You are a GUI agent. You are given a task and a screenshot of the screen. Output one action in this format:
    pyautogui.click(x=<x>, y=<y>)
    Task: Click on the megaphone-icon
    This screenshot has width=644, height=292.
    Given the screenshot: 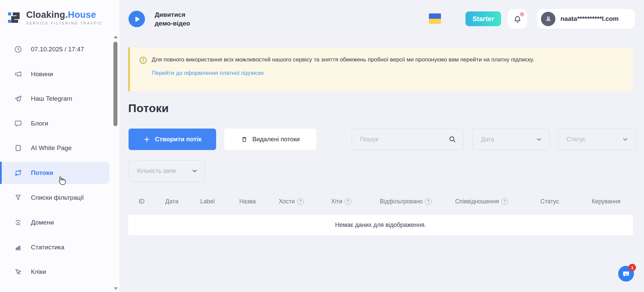 What is the action you would take?
    pyautogui.click(x=18, y=74)
    